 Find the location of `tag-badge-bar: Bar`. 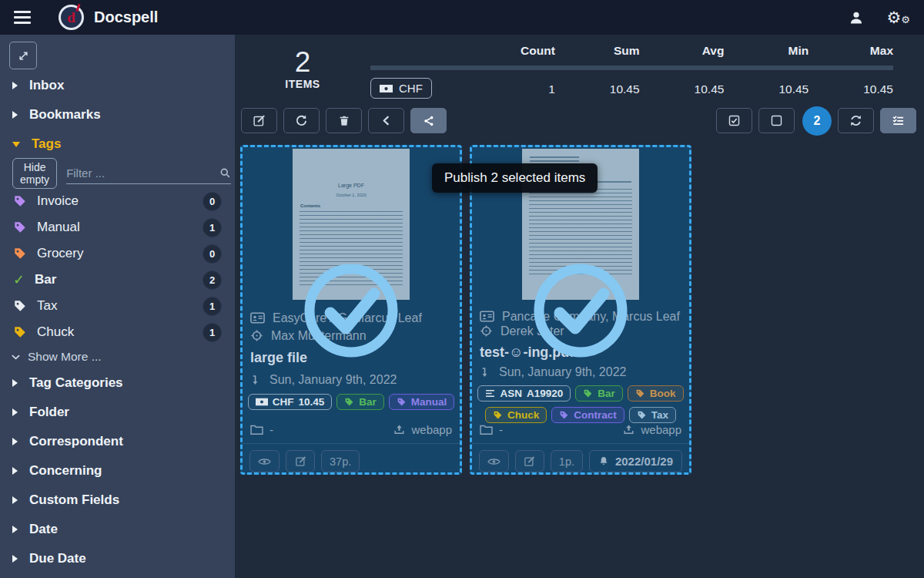

tag-badge-bar: Bar is located at coordinates (360, 402).